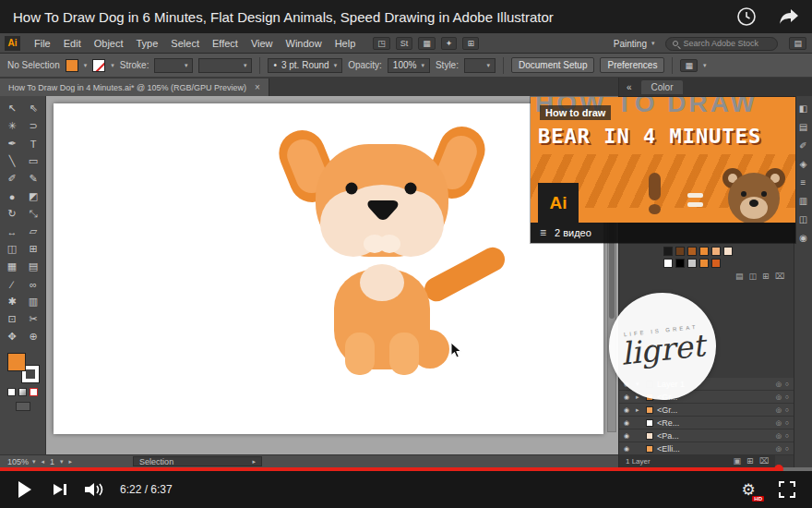  What do you see at coordinates (639, 410) in the screenshot?
I see `expand-arrow-icon: ▸` at bounding box center [639, 410].